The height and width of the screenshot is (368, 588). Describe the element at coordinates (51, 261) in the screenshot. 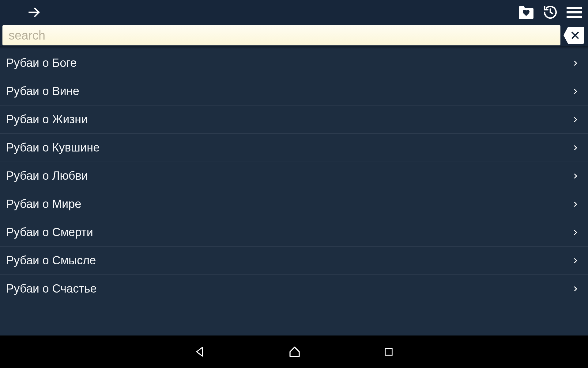

I see `list-item-label: Рубаи о Смысле` at that location.